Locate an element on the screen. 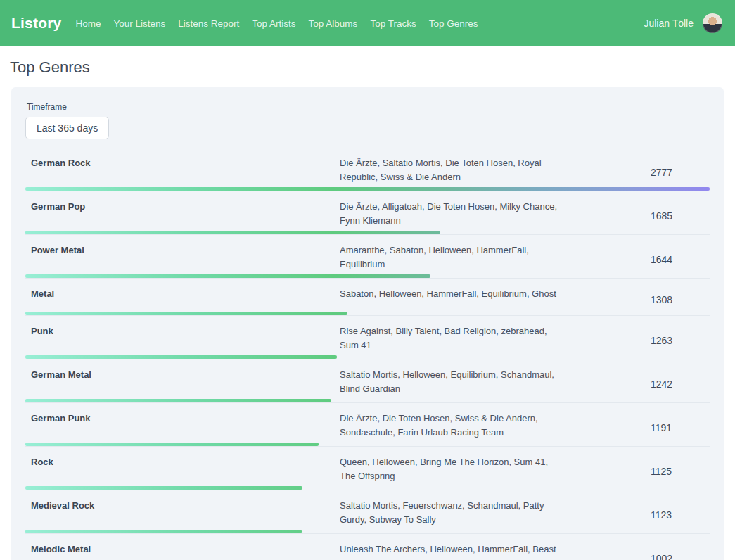 The width and height of the screenshot is (735, 560). genre-row: Metal Sabaton, Helloween, HammerFall, Eq… is located at coordinates (367, 297).